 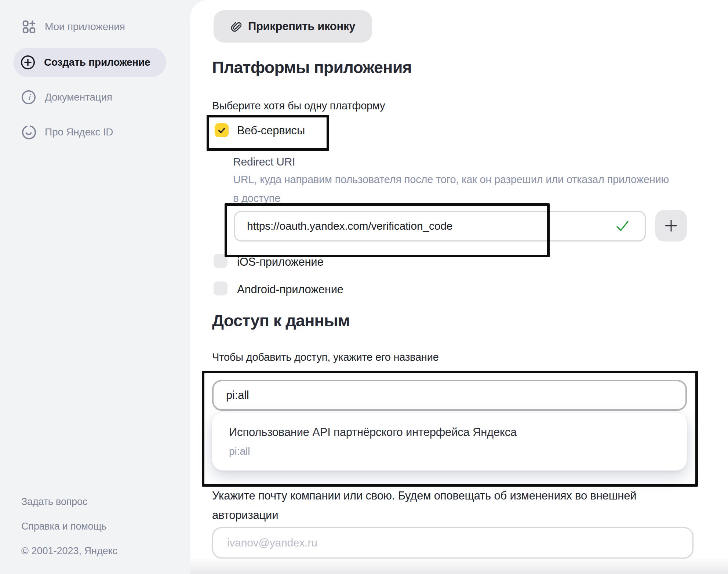 What do you see at coordinates (79, 132) in the screenshot?
I see `sidebar-item-label: Про Яндекс ID` at bounding box center [79, 132].